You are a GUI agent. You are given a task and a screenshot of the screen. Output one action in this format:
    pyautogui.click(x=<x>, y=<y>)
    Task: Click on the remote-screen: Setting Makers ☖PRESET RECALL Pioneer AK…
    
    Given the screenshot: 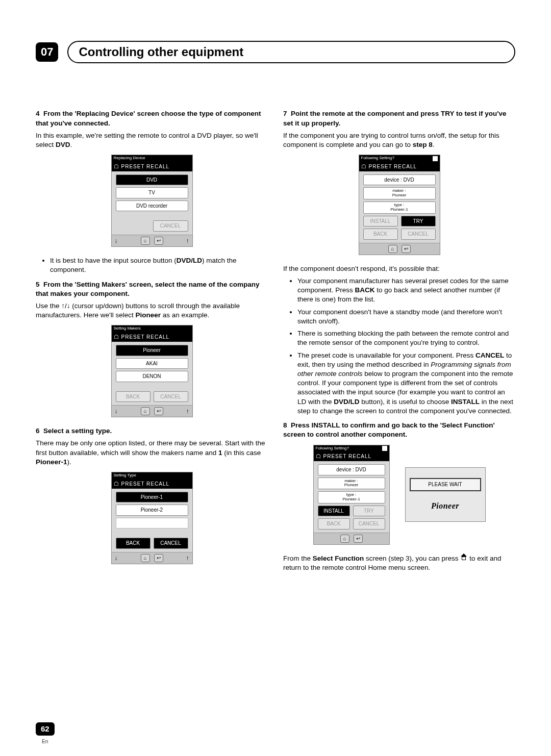 What is the action you would take?
    pyautogui.click(x=152, y=371)
    